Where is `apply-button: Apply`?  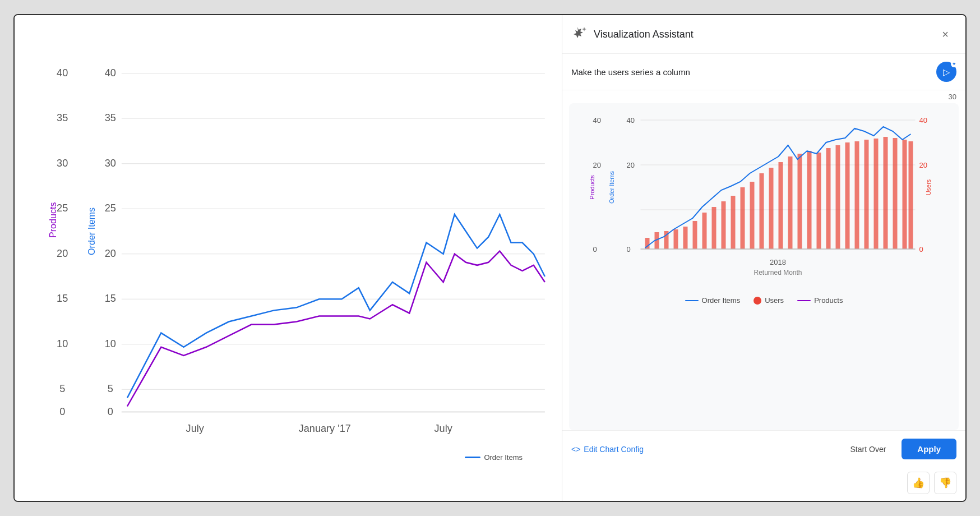 apply-button: Apply is located at coordinates (929, 449).